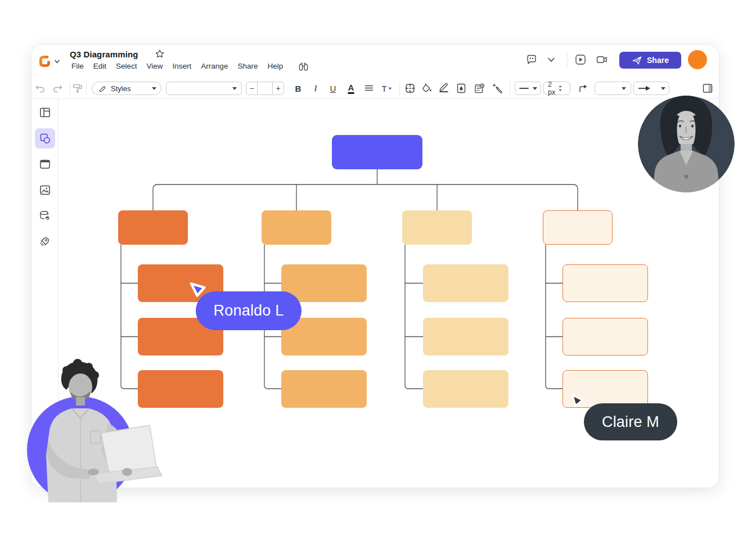  Describe the element at coordinates (687, 142) in the screenshot. I see `woman-avatar-photo` at that location.